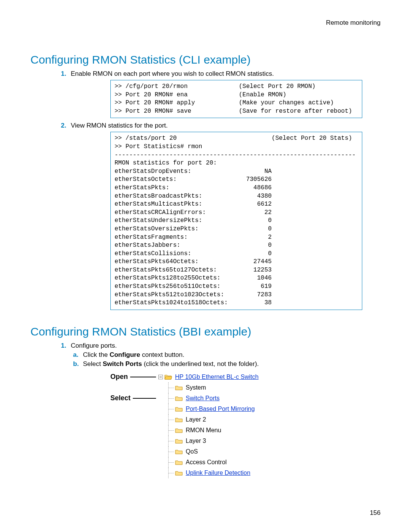  What do you see at coordinates (172, 74) in the screenshot?
I see `cli-step-1-text: Enable RMON on each port where you wish …` at bounding box center [172, 74].